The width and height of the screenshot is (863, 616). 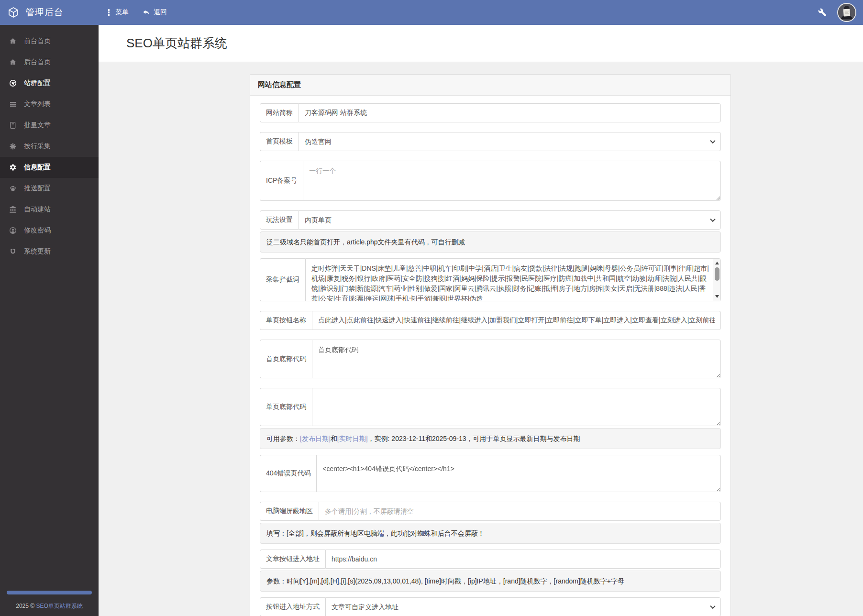 I want to click on field-label-icp: ICP备案号, so click(x=281, y=181).